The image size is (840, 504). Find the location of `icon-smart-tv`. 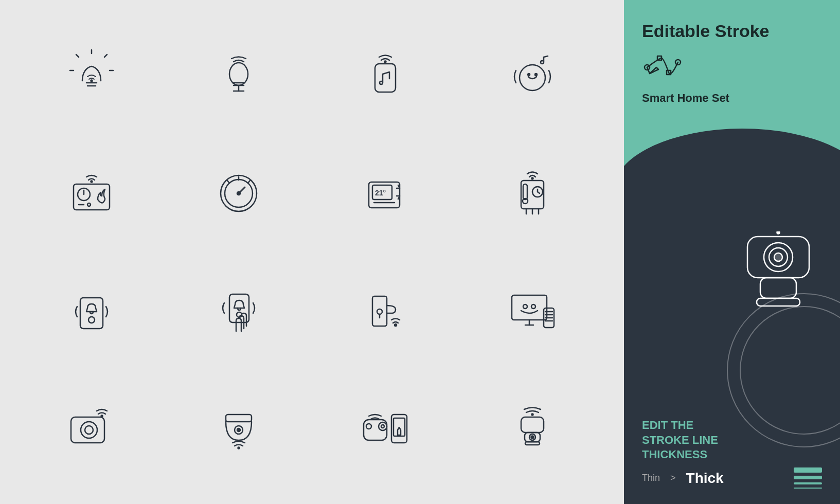

icon-smart-tv is located at coordinates (532, 311).